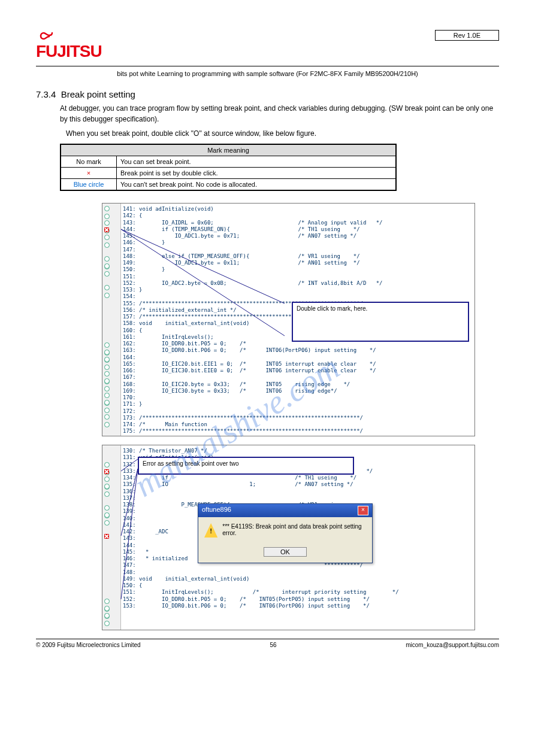 Image resolution: width=535 pixels, height=756 pixels. What do you see at coordinates (72, 45) in the screenshot?
I see `fujitsu-logo: FUJITSU` at bounding box center [72, 45].